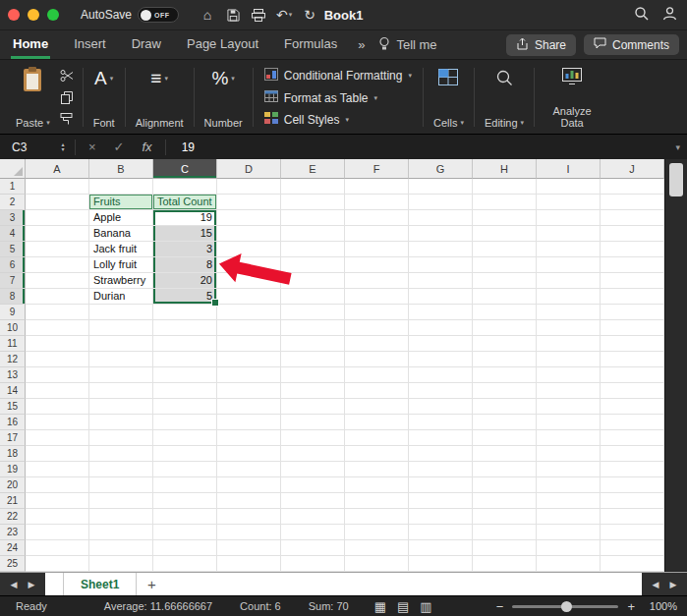 The width and height of the screenshot is (687, 616). Describe the element at coordinates (505, 187) in the screenshot. I see `cell-H1` at that location.